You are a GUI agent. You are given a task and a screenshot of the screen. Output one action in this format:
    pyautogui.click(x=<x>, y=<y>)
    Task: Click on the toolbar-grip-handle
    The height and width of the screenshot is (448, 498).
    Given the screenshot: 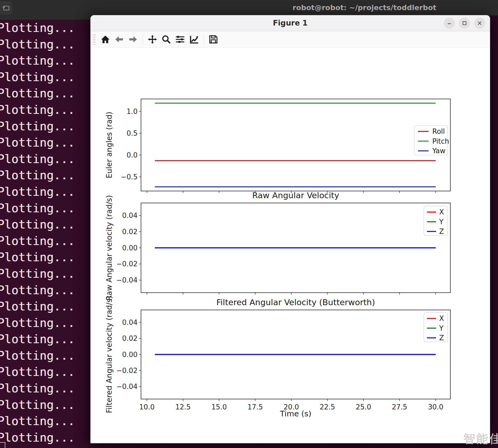 What is the action you would take?
    pyautogui.click(x=94, y=39)
    